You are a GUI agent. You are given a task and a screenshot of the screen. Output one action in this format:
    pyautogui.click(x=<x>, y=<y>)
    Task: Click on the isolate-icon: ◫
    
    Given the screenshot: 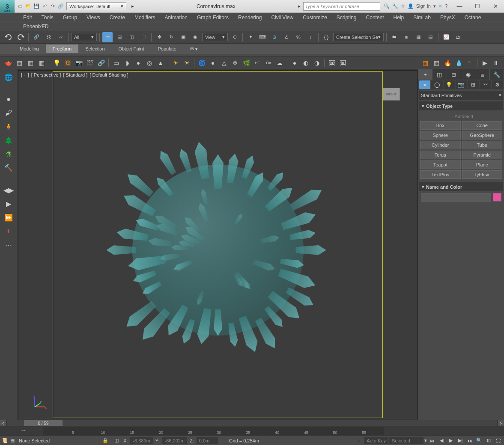 What is the action you would take?
    pyautogui.click(x=116, y=441)
    